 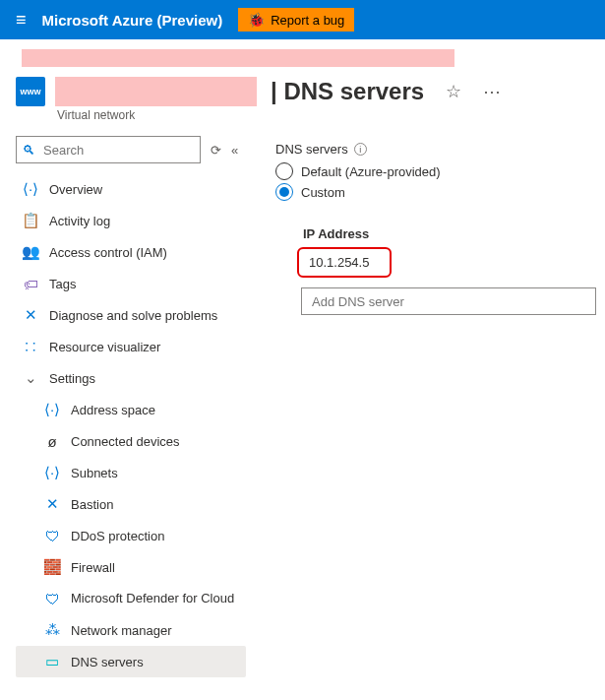 What do you see at coordinates (30, 92) in the screenshot?
I see `vnet-icon: www` at bounding box center [30, 92].